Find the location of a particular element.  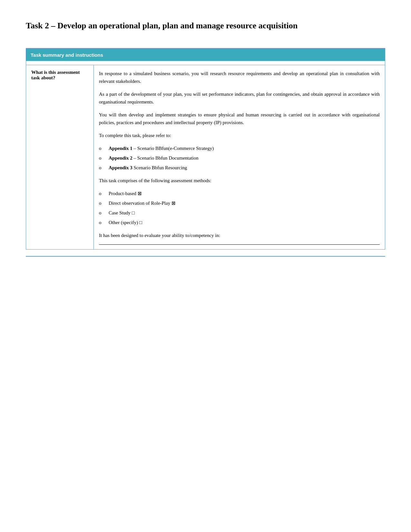

bottom-line is located at coordinates (239, 244).